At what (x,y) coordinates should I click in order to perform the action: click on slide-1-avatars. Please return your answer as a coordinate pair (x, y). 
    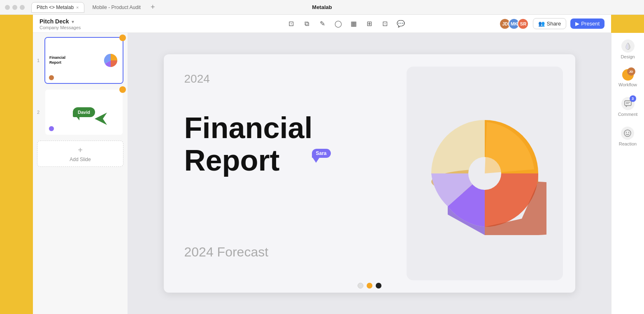
    Looking at the image, I should click on (51, 78).